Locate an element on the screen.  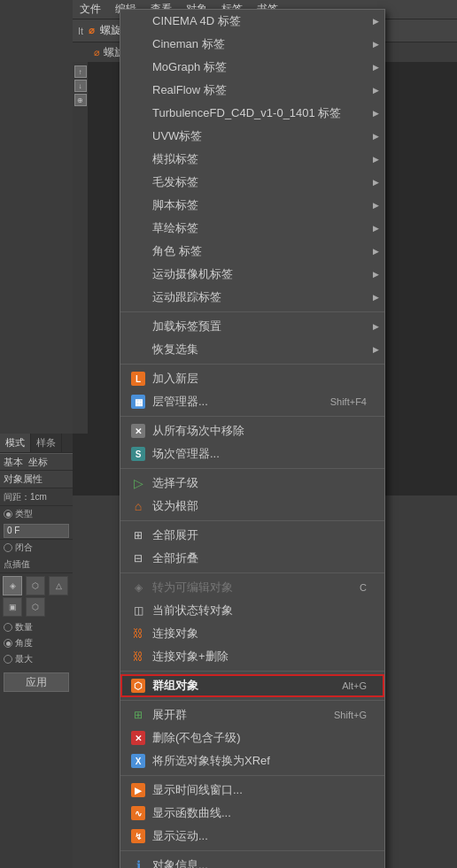
menu-set-root: ⌂ 设为根部 is located at coordinates (252, 506).